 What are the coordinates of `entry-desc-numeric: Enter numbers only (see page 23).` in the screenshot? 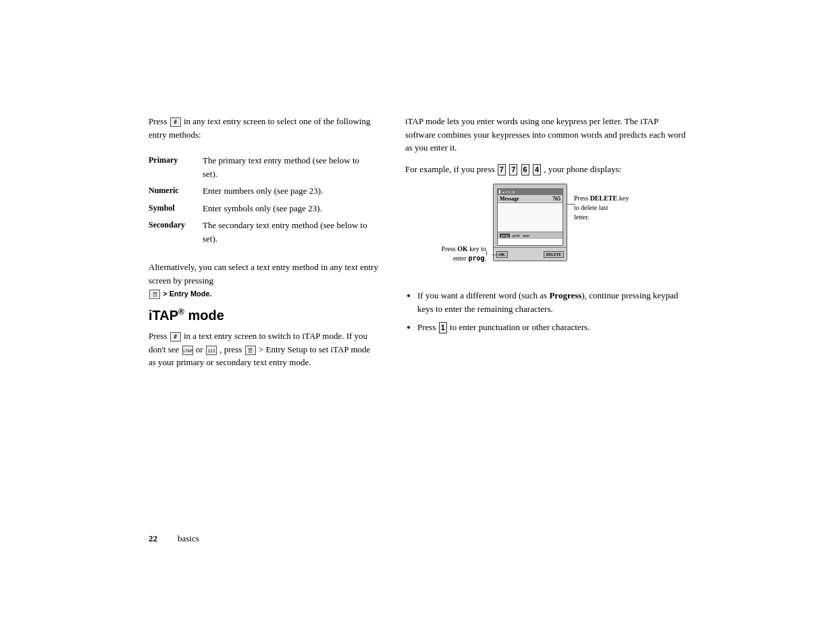 It's located at (290, 191).